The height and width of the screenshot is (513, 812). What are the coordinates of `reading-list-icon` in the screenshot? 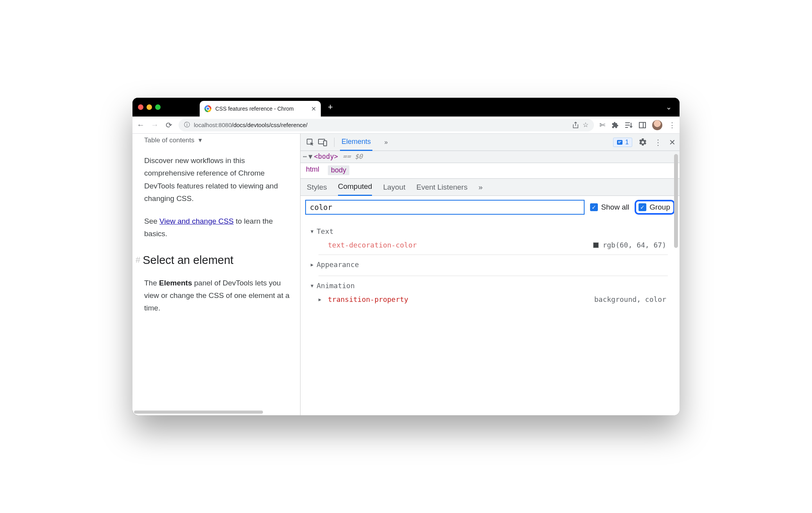 It's located at (629, 125).